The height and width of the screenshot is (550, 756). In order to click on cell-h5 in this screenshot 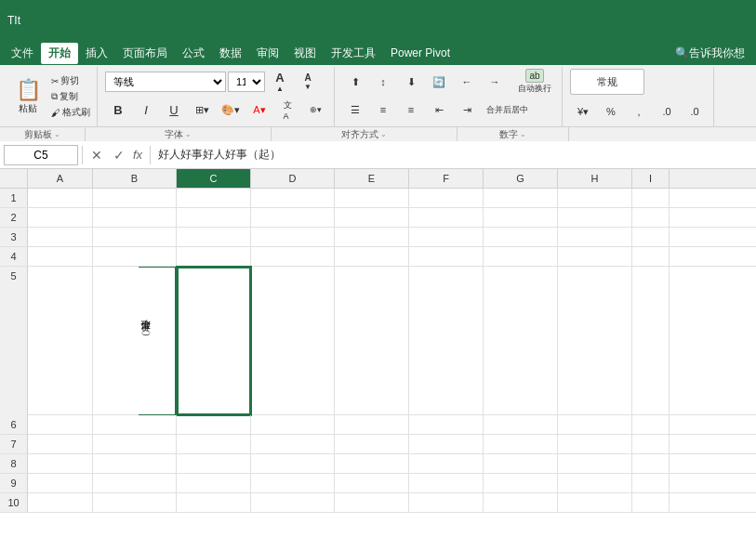, I will do `click(595, 341)`.